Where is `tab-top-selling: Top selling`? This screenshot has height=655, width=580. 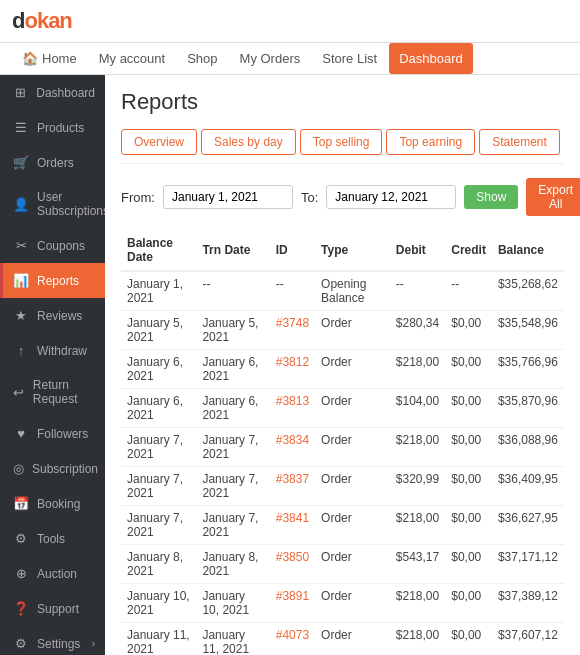 tab-top-selling: Top selling is located at coordinates (342, 142).